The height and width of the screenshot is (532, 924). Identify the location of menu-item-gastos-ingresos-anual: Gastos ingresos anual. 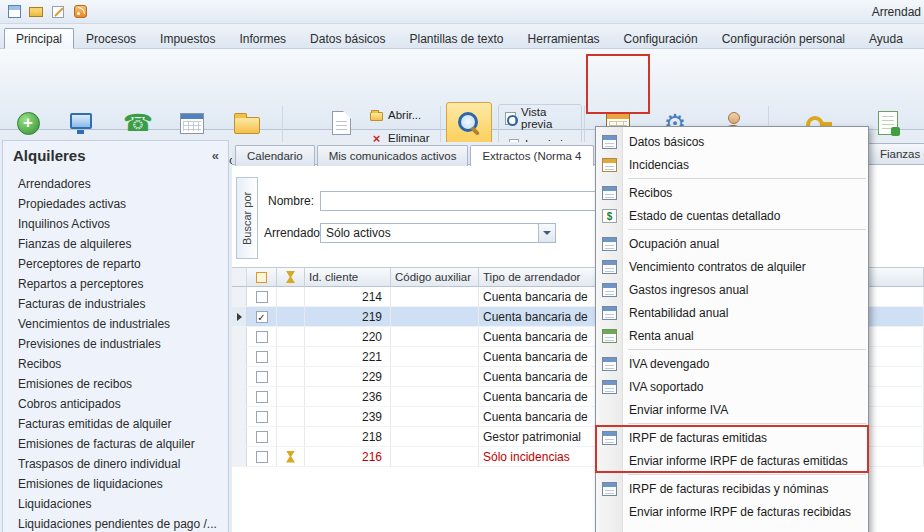
(732, 290).